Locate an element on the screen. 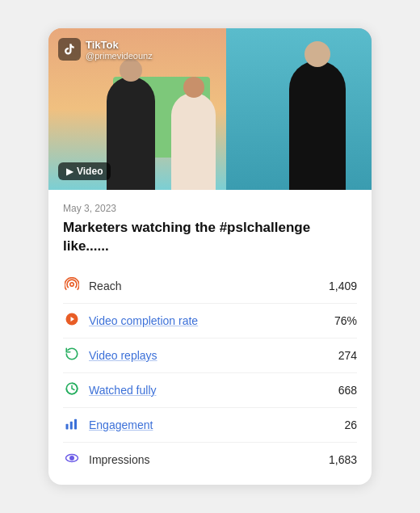 The image size is (420, 513). engagement-value: 26 is located at coordinates (351, 425).